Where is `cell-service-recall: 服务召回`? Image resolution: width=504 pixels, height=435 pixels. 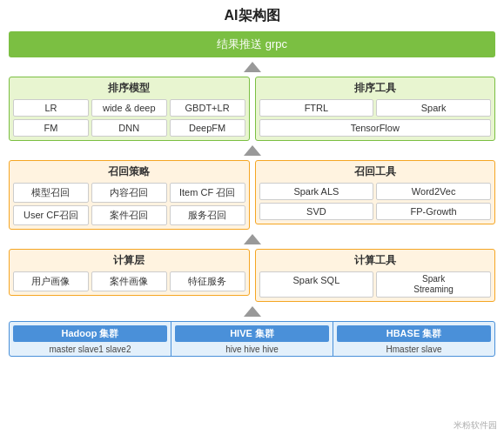 cell-service-recall: 服务召回 is located at coordinates (207, 216).